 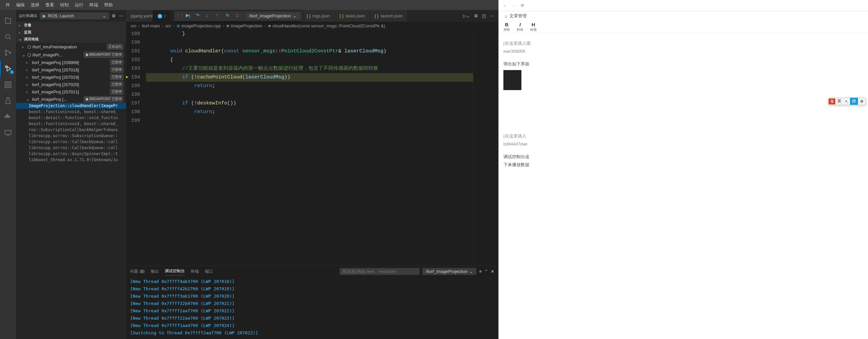 What do you see at coordinates (108, 5) in the screenshot?
I see `menu-help: 帮助` at bounding box center [108, 5].